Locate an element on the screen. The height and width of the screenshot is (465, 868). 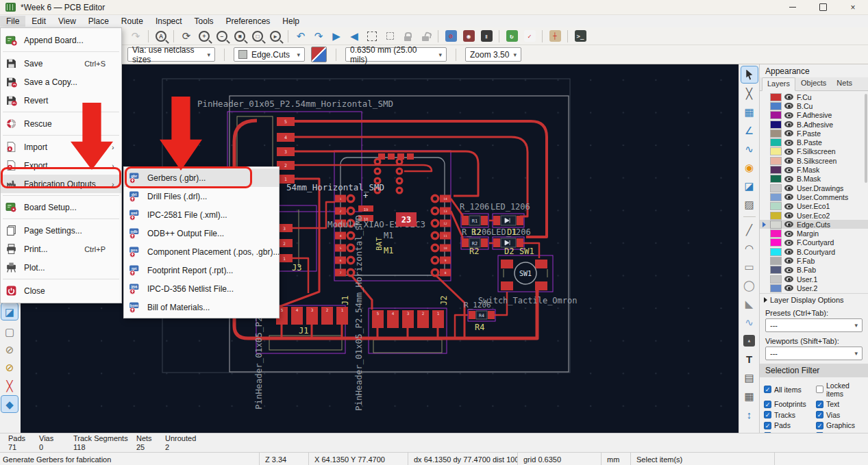
draw-line-tool: ╱ is located at coordinates (749, 229).